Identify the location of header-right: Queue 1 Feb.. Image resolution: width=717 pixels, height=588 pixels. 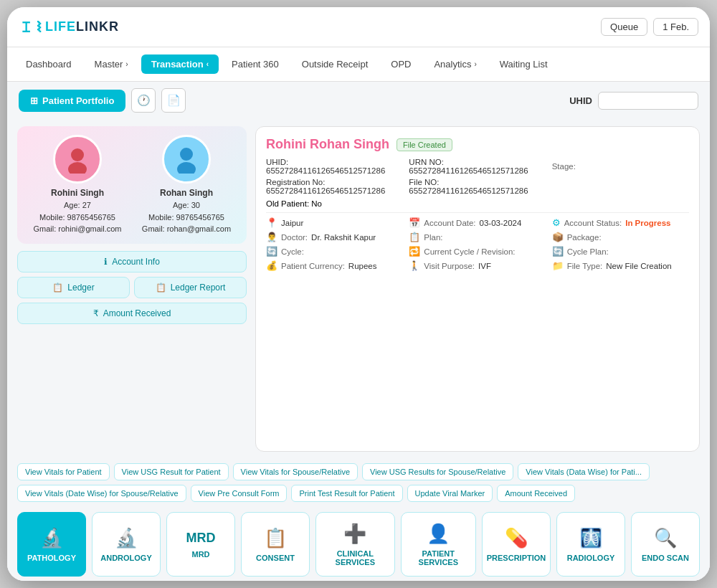
(650, 27).